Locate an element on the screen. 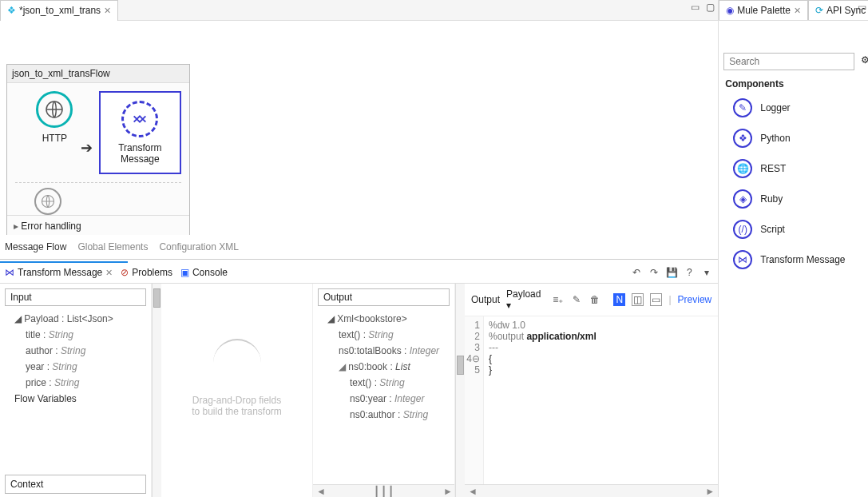 The width and height of the screenshot is (868, 497). api-sync-icon: ⟳ is located at coordinates (819, 10).